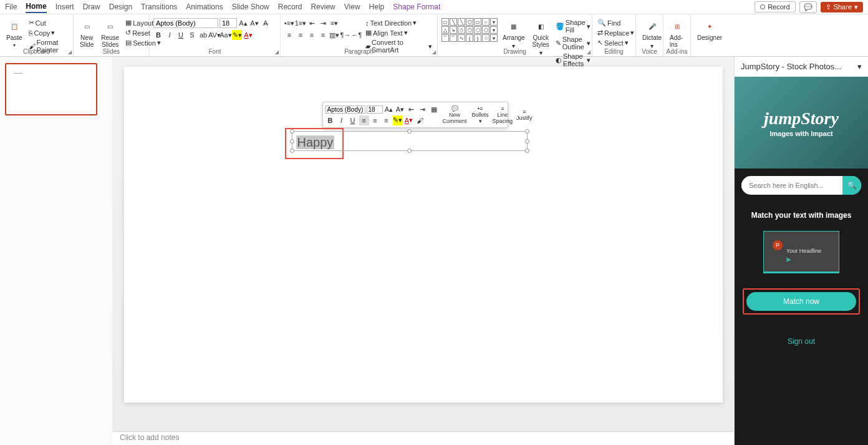 This screenshot has width=868, height=445. Describe the element at coordinates (398, 120) in the screenshot. I see `mini-highlight: ✎▾` at that location.